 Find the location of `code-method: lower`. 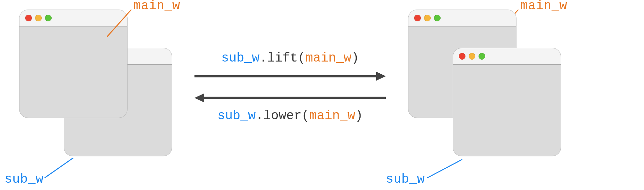

code-method: lower is located at coordinates (282, 116).